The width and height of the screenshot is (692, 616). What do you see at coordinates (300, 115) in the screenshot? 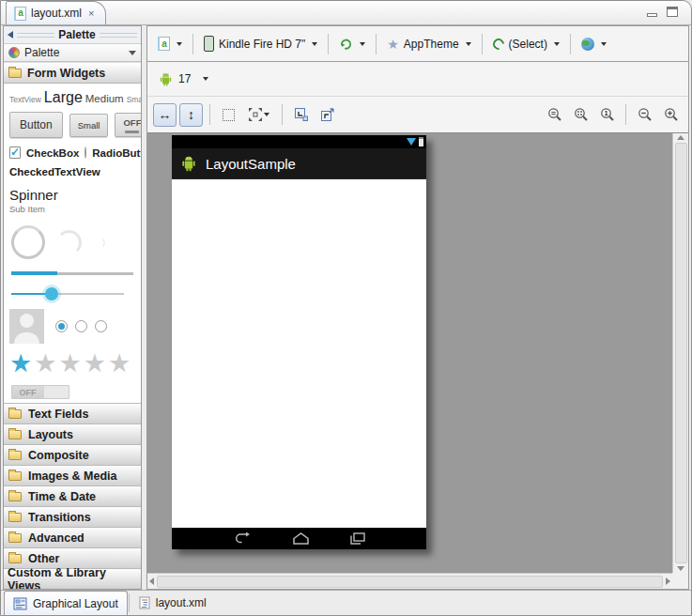
I see `snap-to-grid-button` at bounding box center [300, 115].